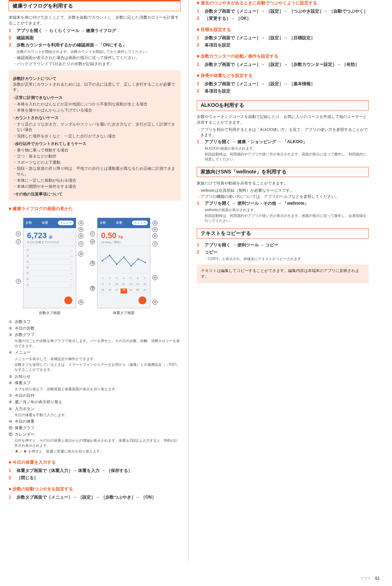  Describe the element at coordinates (24, 335) in the screenshot. I see `legend-label: 歩数グラフ` at that location.